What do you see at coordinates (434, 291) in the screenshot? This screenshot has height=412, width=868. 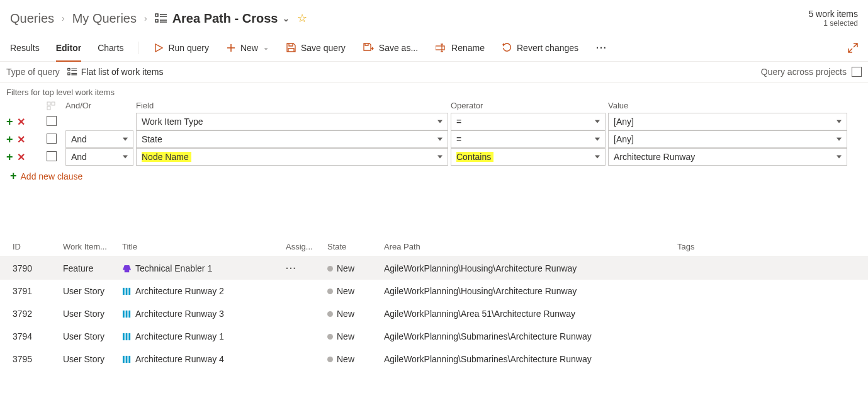 I see `table-row: 3791 User Story Architecture Runway 2 Ne…` at bounding box center [434, 291].